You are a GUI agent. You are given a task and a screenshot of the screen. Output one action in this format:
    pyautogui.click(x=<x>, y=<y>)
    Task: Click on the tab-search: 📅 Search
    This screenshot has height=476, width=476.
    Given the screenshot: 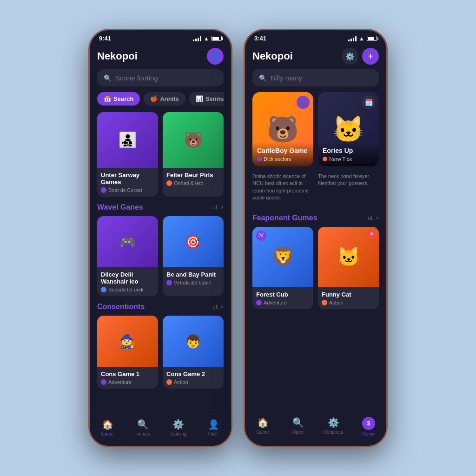 What is the action you would take?
    pyautogui.click(x=119, y=99)
    